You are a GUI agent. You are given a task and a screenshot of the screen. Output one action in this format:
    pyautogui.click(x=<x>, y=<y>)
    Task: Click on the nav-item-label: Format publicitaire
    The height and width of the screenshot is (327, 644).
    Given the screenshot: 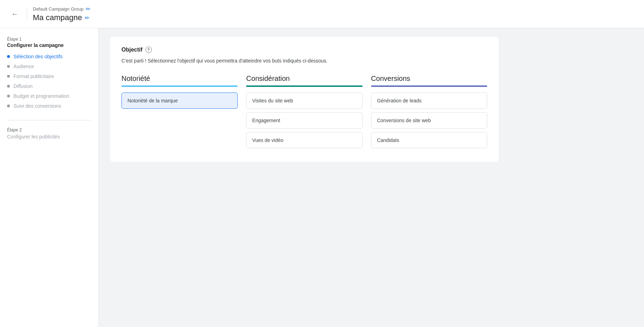 What is the action you would take?
    pyautogui.click(x=34, y=76)
    